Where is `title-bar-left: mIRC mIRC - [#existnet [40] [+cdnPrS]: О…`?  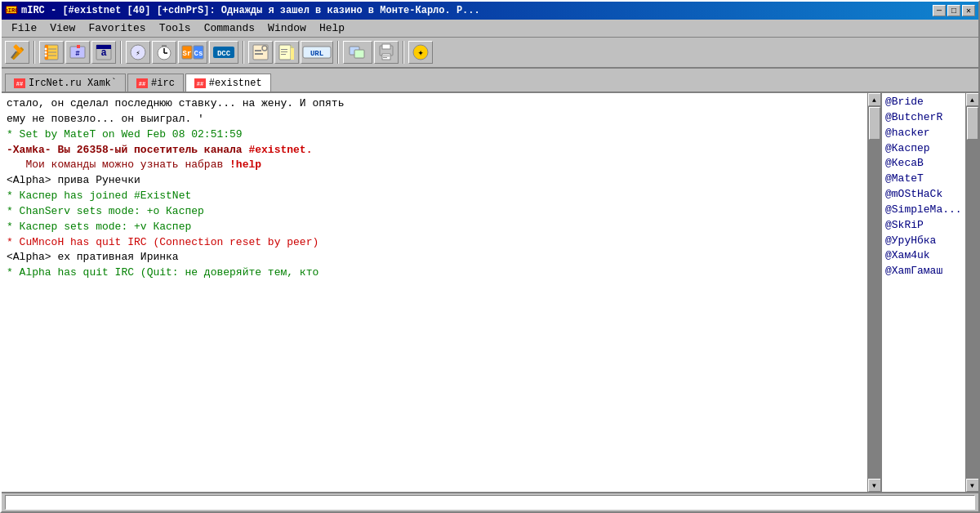 title-bar-left: mIRC mIRC - [#existnet [40] [+cdnPrS]: О… is located at coordinates (243, 11).